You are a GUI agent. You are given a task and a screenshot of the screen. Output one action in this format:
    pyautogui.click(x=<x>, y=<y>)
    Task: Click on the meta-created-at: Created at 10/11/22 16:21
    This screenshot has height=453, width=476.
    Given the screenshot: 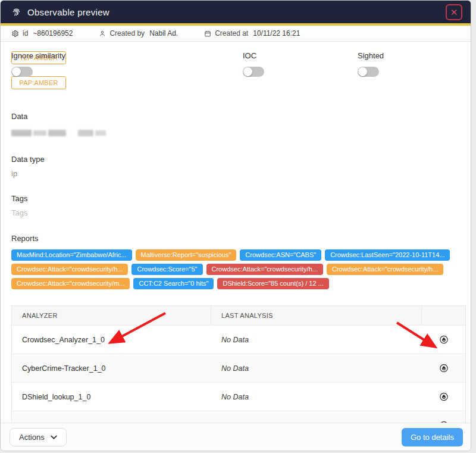 What is the action you would take?
    pyautogui.click(x=252, y=33)
    